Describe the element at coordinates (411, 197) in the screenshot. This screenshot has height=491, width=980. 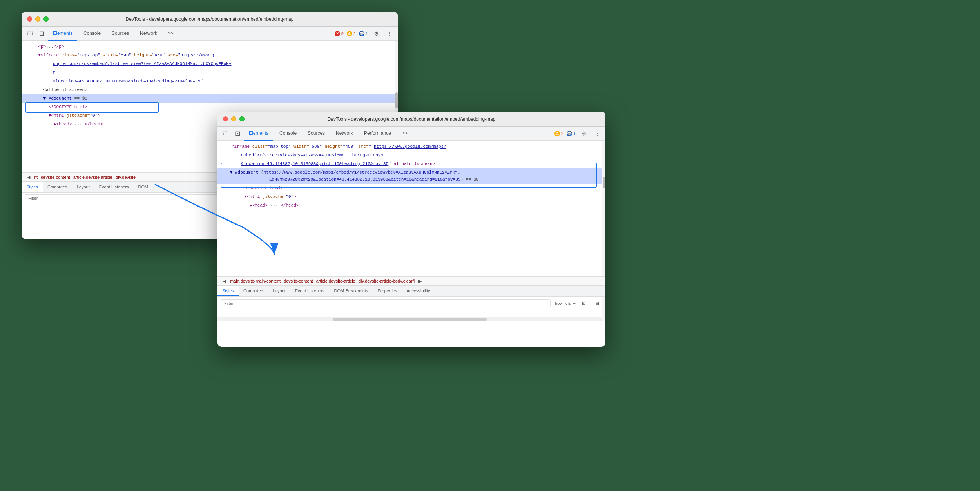
I see `dom-line-html-2: ▼<html jstcache="0">` at that location.